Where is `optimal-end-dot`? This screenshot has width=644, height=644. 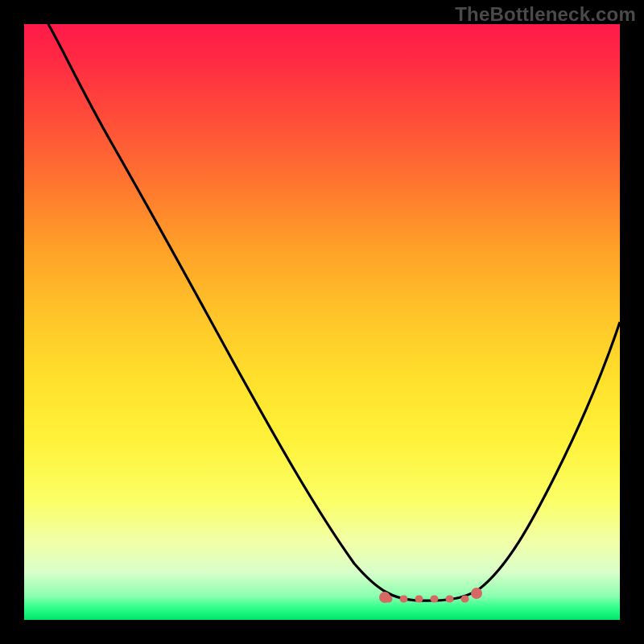 optimal-end-dot is located at coordinates (477, 593).